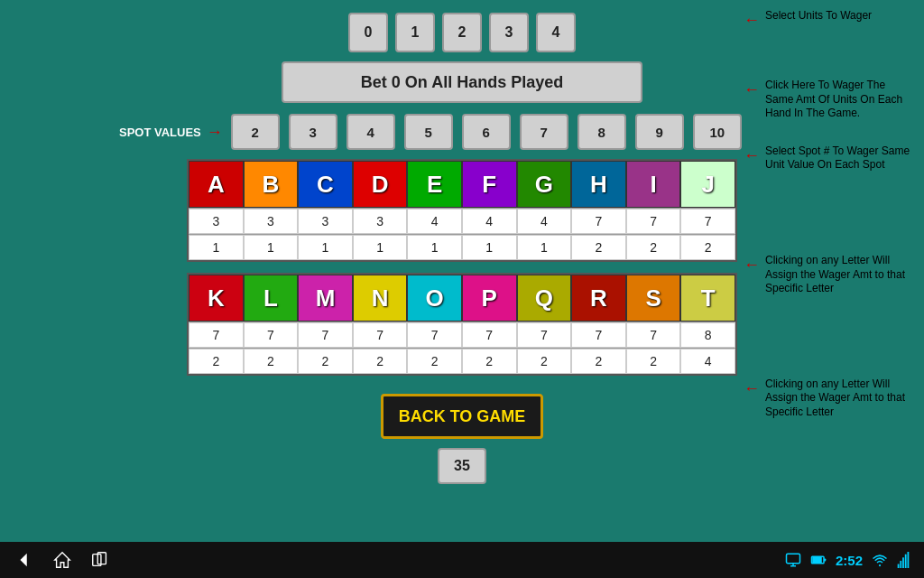  What do you see at coordinates (435, 184) in the screenshot?
I see `letter-E: E` at bounding box center [435, 184].